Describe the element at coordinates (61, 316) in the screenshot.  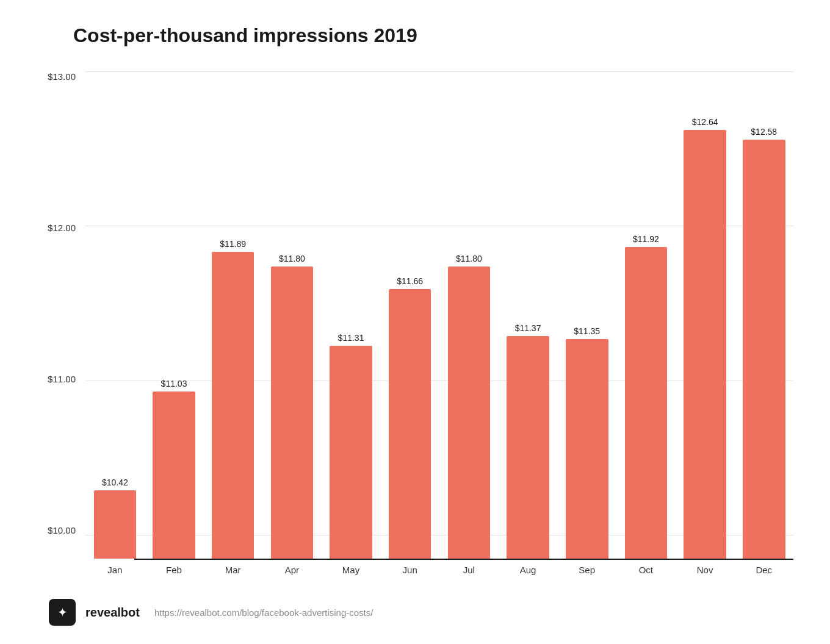
I see `y-axis: $13.00$12.00$11.00$10.00` at that location.